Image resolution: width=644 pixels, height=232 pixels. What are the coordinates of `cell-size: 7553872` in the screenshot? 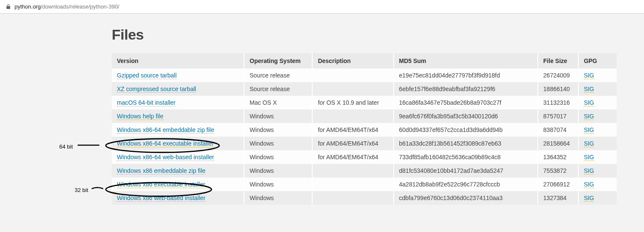 It's located at (558, 171).